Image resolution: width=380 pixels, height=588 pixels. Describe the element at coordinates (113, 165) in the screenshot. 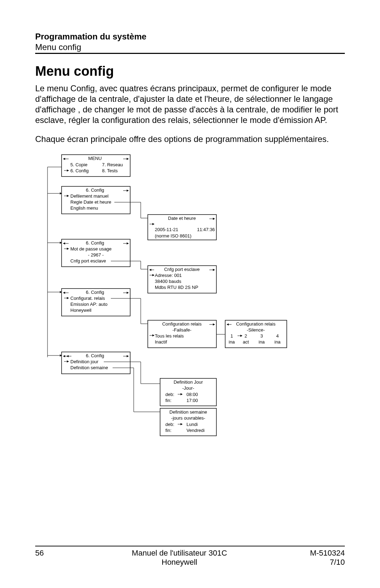

I see `svg-text: 7. Reseau` at that location.